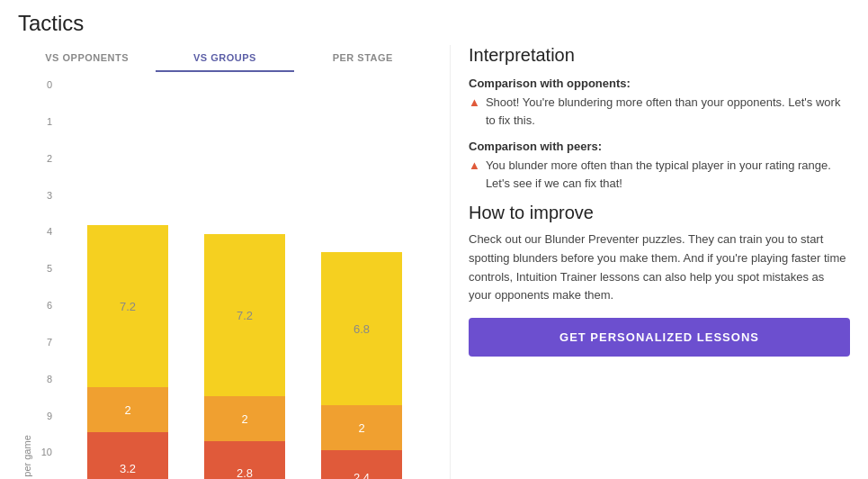  What do you see at coordinates (659, 337) in the screenshot?
I see `get-personalized-lessons-button: GET PERSONALIZED LESSONS` at bounding box center [659, 337].